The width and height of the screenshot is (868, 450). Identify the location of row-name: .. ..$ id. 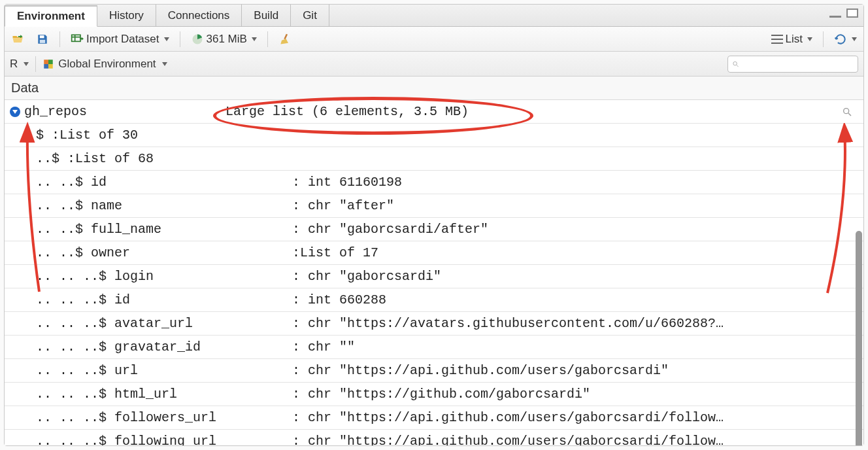
(71, 182).